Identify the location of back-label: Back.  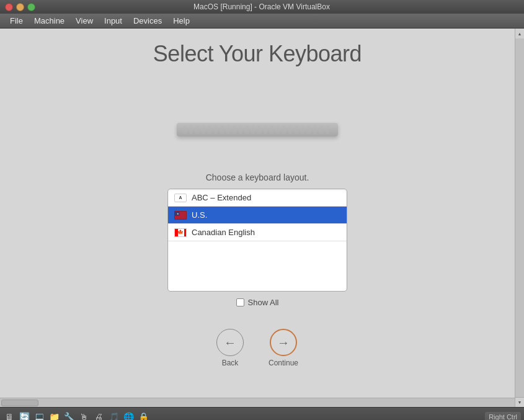
(231, 363).